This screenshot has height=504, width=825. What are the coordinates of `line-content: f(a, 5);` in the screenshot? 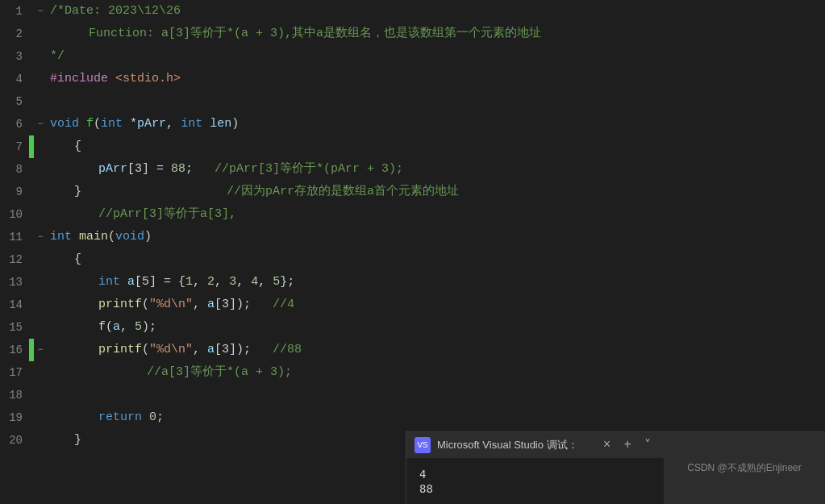 It's located at (435, 327).